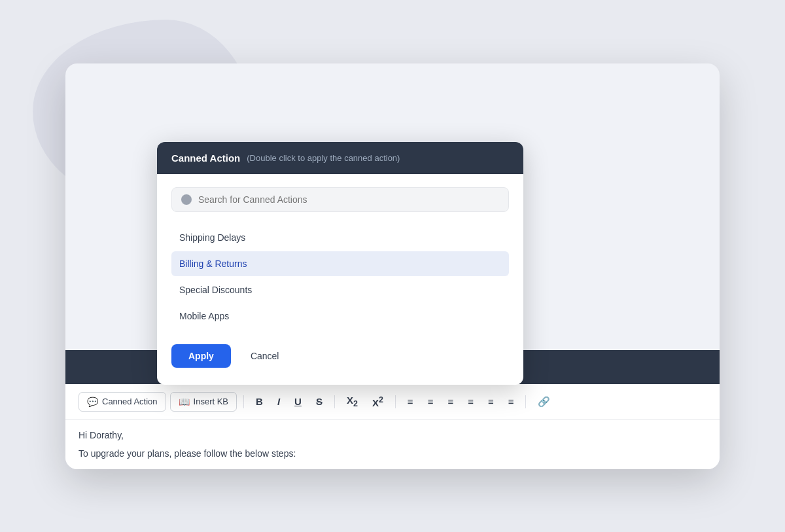  Describe the element at coordinates (491, 402) in the screenshot. I see `align-right-button: ≡` at that location.